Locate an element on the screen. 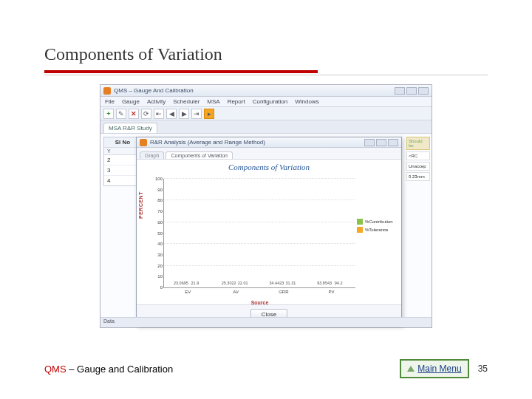 This screenshot has width=532, height=399. main-menu-button: Main Menu is located at coordinates (434, 369).